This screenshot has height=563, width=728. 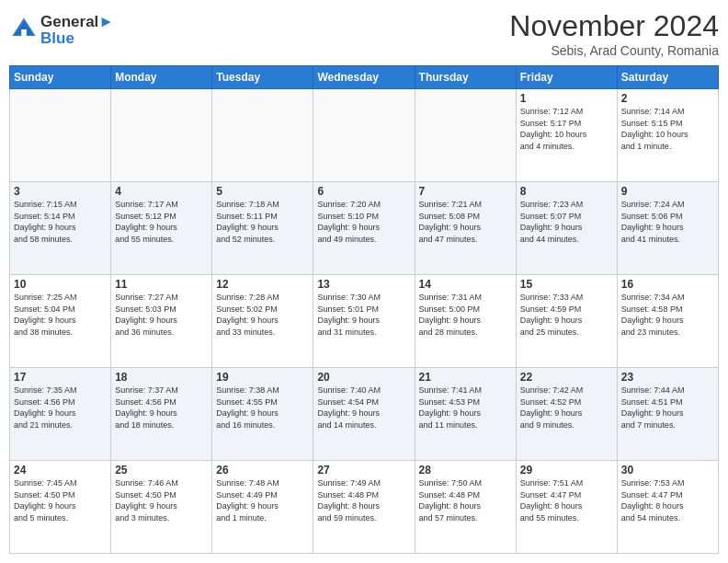 I want to click on day-number: 27, so click(x=364, y=470).